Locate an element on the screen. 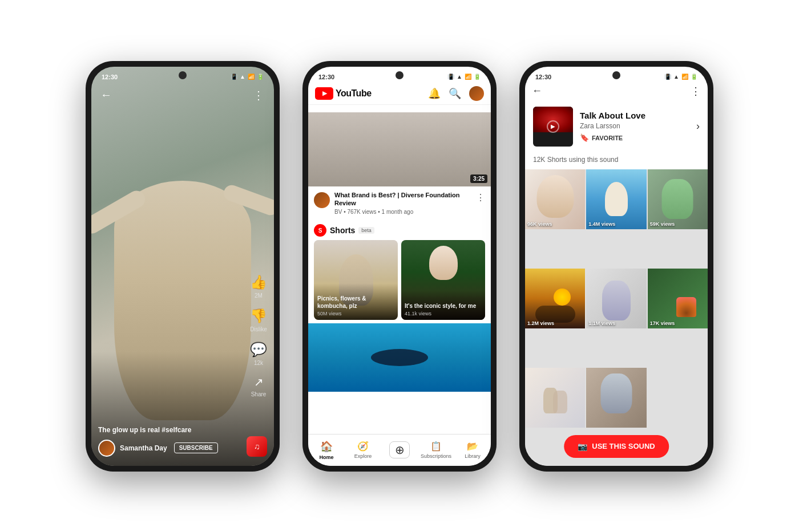  video-subtitle: BV • 767K views • 1 month ago is located at coordinates (403, 212).